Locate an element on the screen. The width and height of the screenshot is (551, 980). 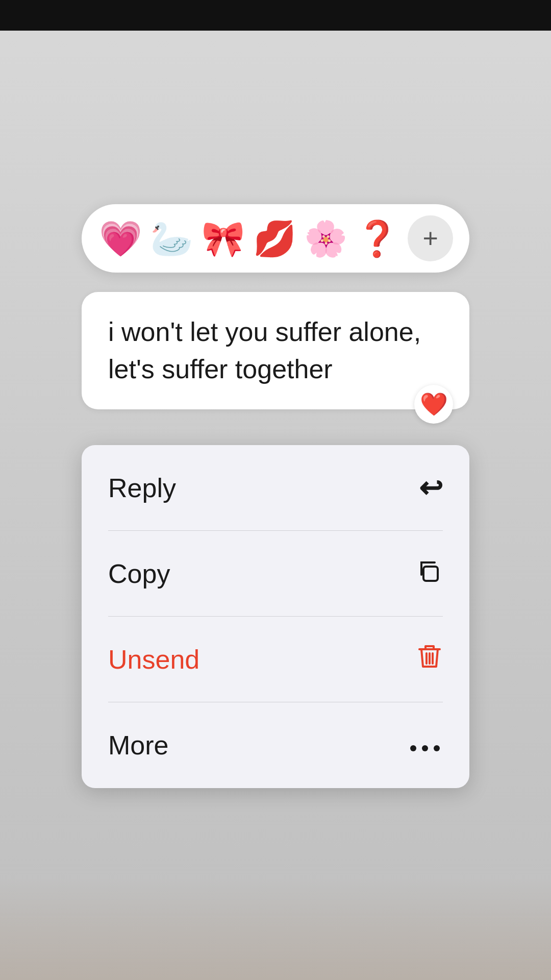
menu-item-more: More is located at coordinates (276, 745).